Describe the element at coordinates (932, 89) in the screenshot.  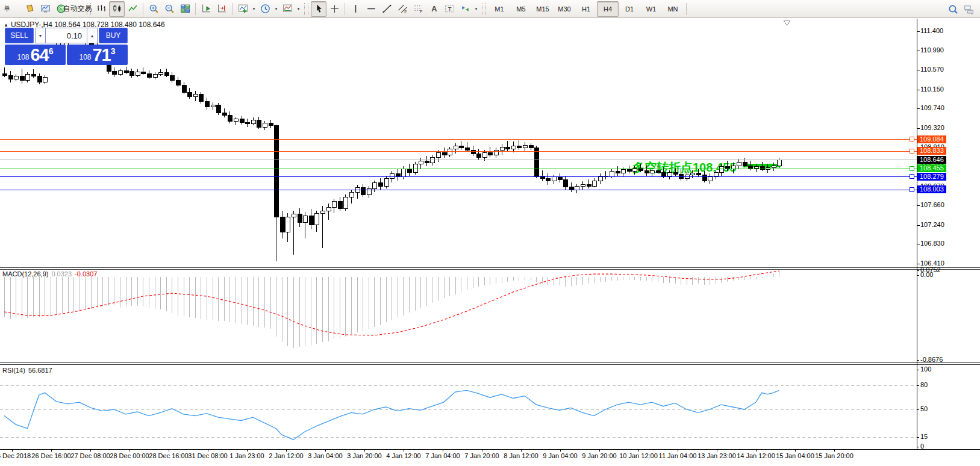
I see `price-tick-label: 110.150` at that location.